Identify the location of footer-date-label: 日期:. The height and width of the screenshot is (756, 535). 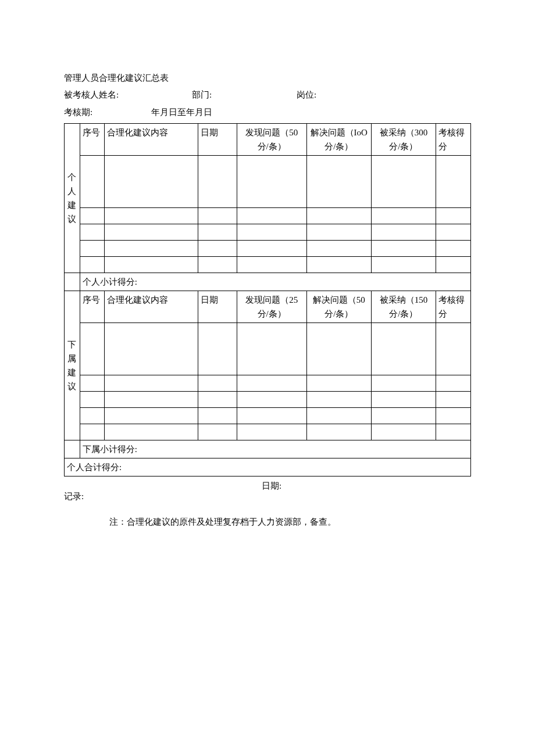
(366, 492).